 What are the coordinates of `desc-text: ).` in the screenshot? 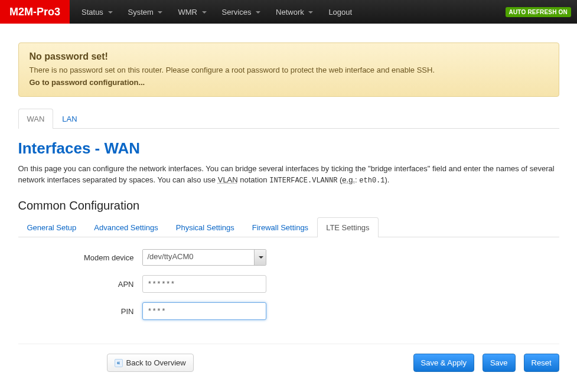 It's located at (387, 179).